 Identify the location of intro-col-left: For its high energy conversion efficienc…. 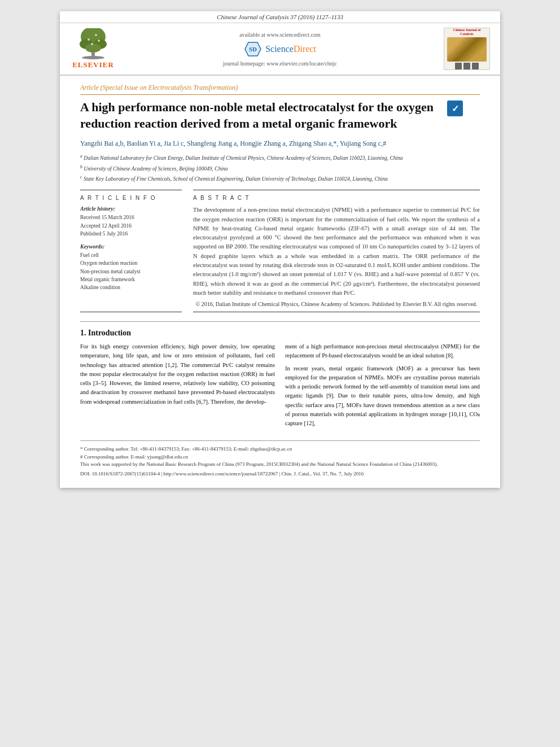
(177, 387).